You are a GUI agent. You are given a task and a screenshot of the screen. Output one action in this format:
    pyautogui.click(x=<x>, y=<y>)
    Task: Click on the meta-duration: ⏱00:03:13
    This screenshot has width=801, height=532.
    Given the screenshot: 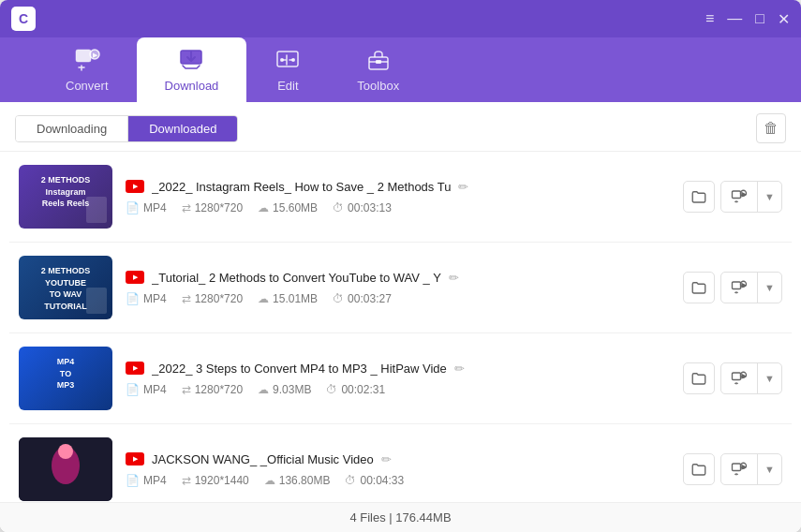 What is the action you would take?
    pyautogui.click(x=362, y=208)
    